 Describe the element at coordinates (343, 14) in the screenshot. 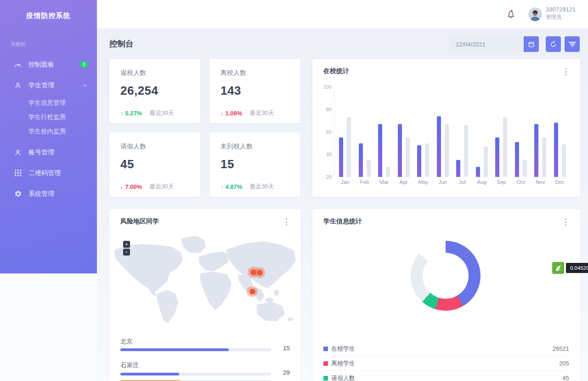

I see `topbar: 330729121 管理员` at that location.